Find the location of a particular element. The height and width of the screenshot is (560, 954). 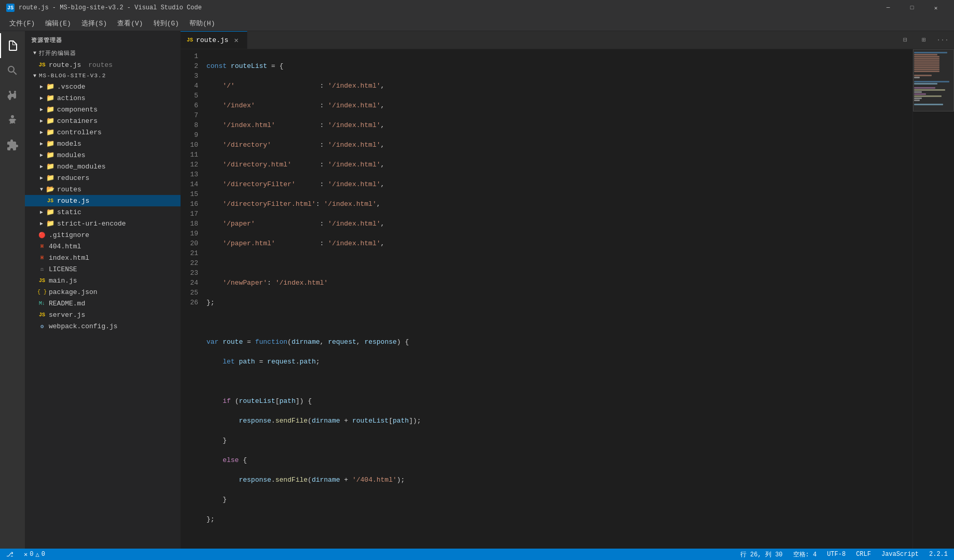

tree-item-server-js: JS server.js is located at coordinates (103, 315).